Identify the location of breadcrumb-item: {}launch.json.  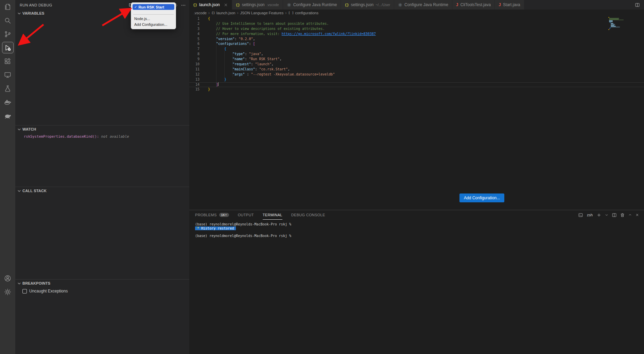
(224, 13).